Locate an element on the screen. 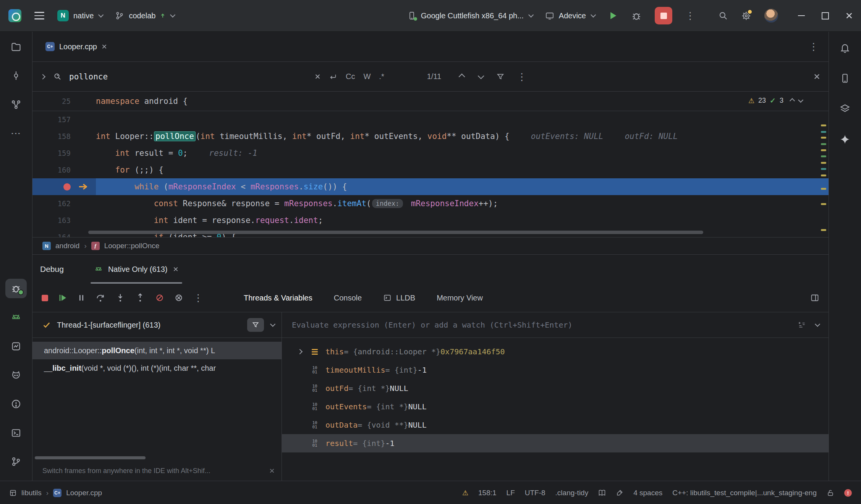  device-selector: Google Cuttlefish x86_64 ph... is located at coordinates (470, 16).